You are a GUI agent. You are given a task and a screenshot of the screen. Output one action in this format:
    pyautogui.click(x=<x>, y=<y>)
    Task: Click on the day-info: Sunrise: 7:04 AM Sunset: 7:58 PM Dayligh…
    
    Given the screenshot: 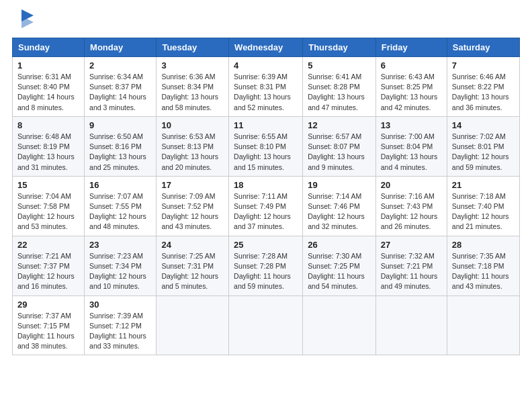 What is the action you would take?
    pyautogui.click(x=48, y=212)
    